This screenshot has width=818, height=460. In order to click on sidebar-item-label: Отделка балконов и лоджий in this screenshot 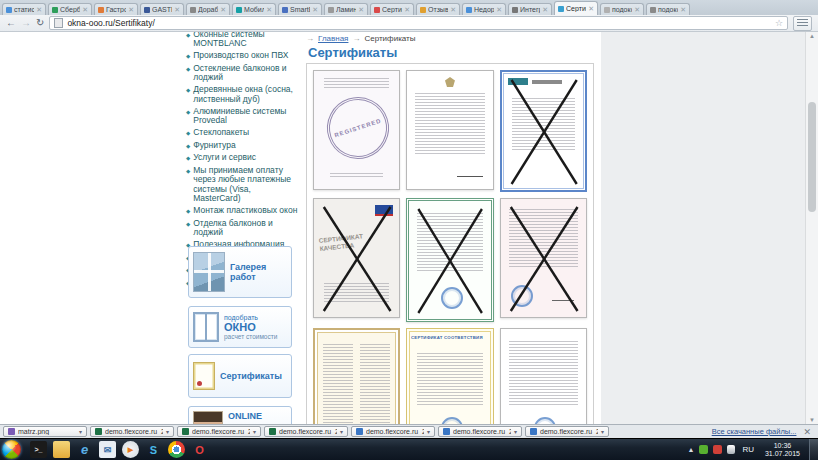, I will do `click(246, 228)`.